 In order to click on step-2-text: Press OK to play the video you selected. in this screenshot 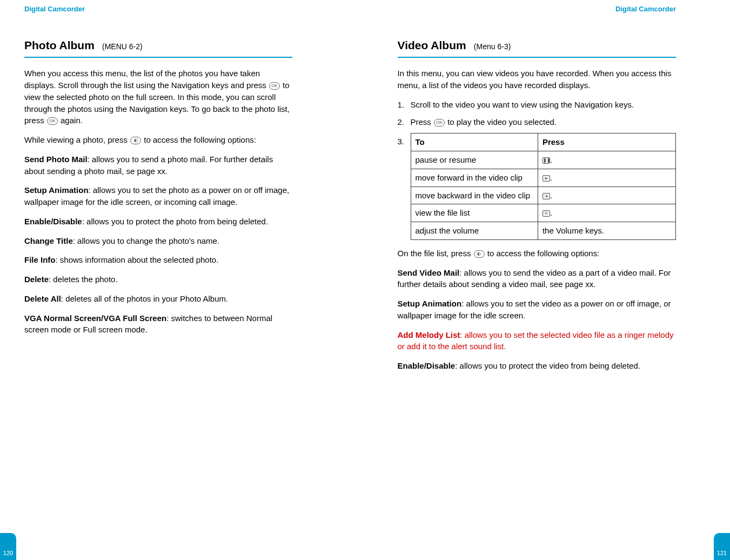, I will do `click(544, 122)`.